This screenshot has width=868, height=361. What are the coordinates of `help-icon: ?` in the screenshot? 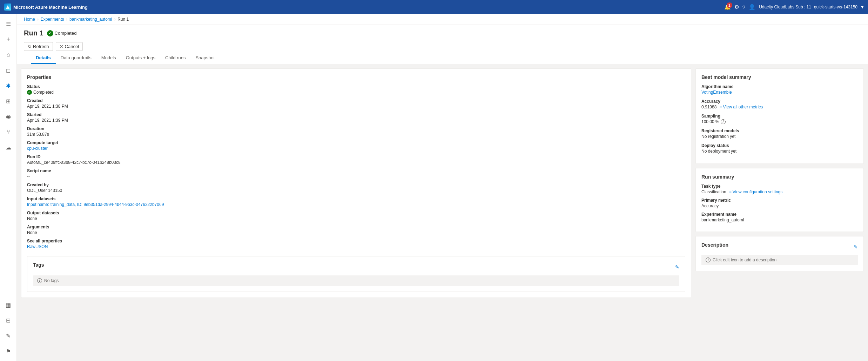 It's located at (744, 7).